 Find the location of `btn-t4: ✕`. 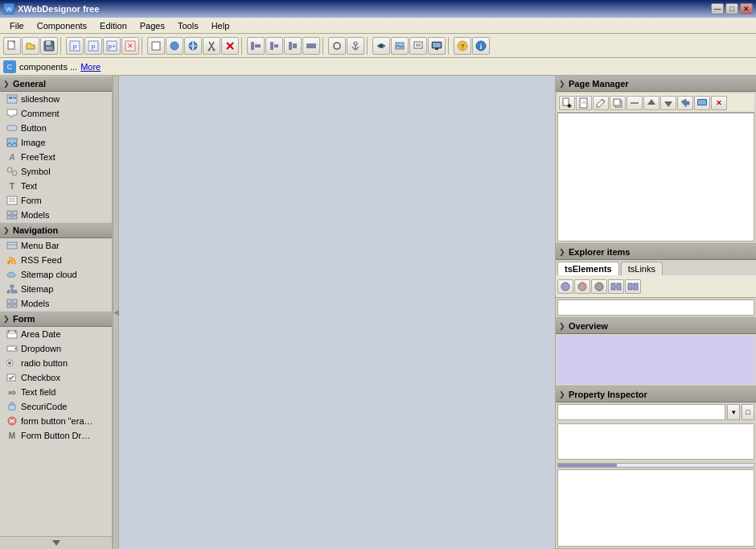

btn-t4: ✕ is located at coordinates (130, 46).